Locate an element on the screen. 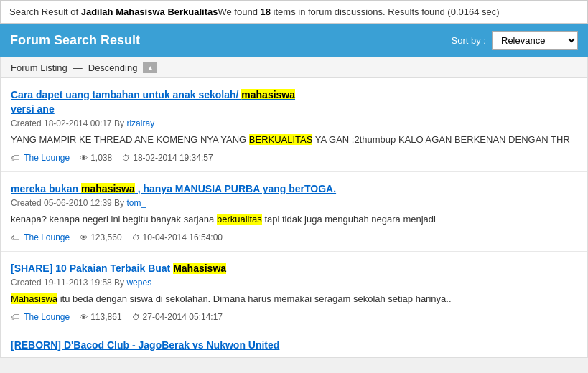 The image size is (588, 373). snippet-highlight: BERKUALITAS is located at coordinates (281, 139).